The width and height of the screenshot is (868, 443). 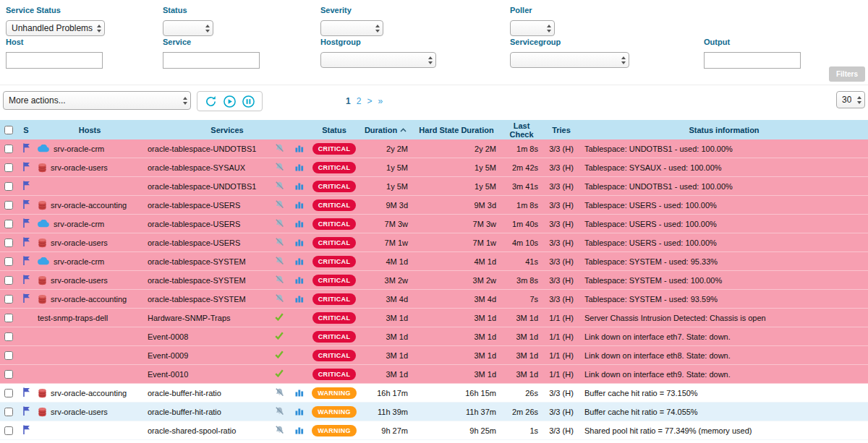 What do you see at coordinates (72, 318) in the screenshot?
I see `host-name: test-snmp-traps-dell` at bounding box center [72, 318].